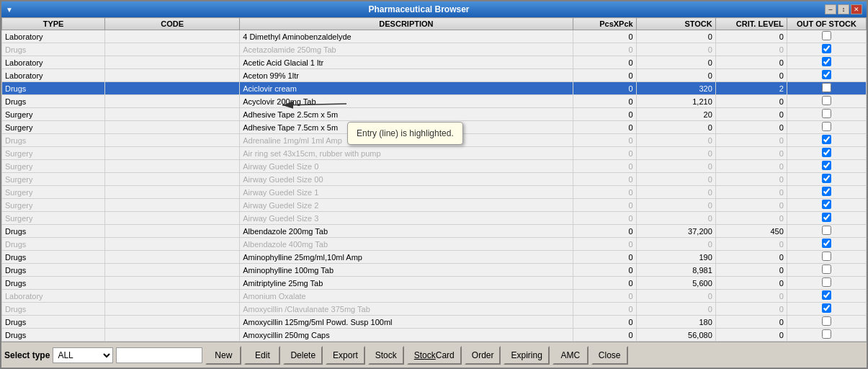 This screenshot has height=369, width=868. What do you see at coordinates (159, 355) in the screenshot?
I see `search-input` at bounding box center [159, 355].